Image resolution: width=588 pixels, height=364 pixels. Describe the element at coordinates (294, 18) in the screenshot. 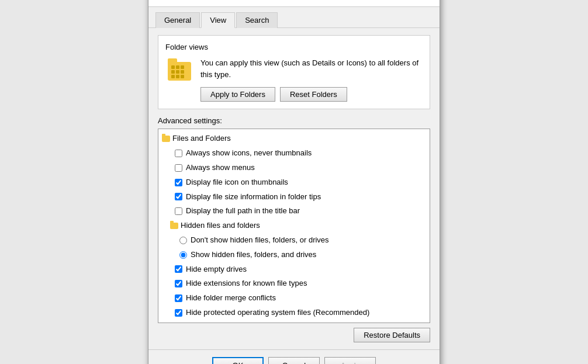

I see `tab-bar: General View Search` at that location.